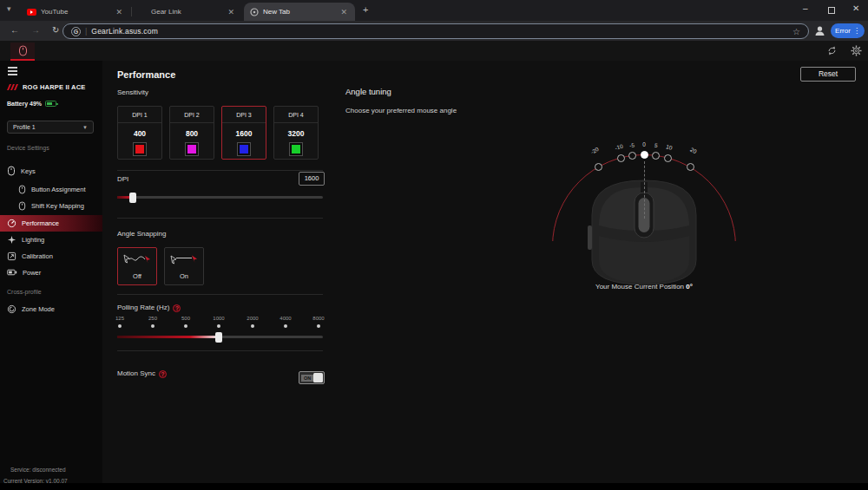  Describe the element at coordinates (689, 286) in the screenshot. I see `mouse-position-value: 0°` at that location.